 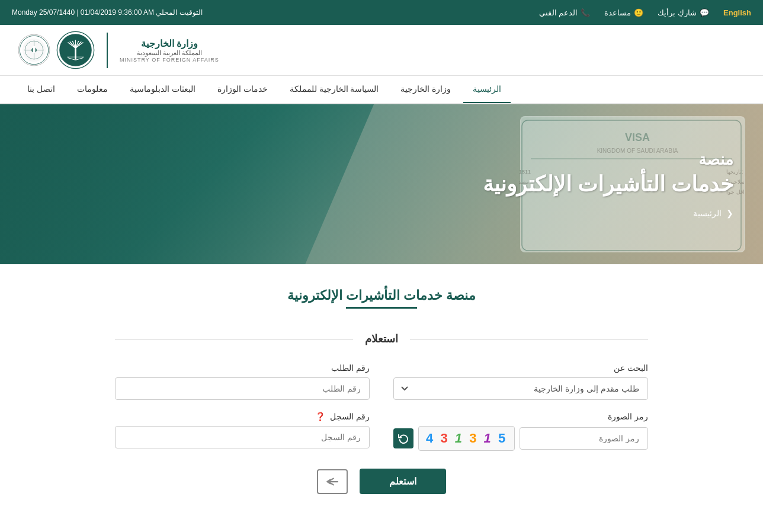 What do you see at coordinates (41, 89) in the screenshot?
I see `nav-item-contact: اتصل بنا` at bounding box center [41, 89].